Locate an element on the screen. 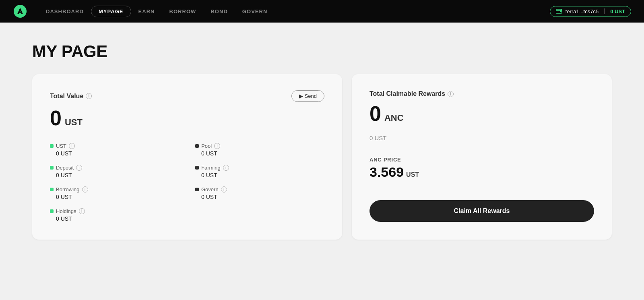  dot-govern is located at coordinates (197, 189).